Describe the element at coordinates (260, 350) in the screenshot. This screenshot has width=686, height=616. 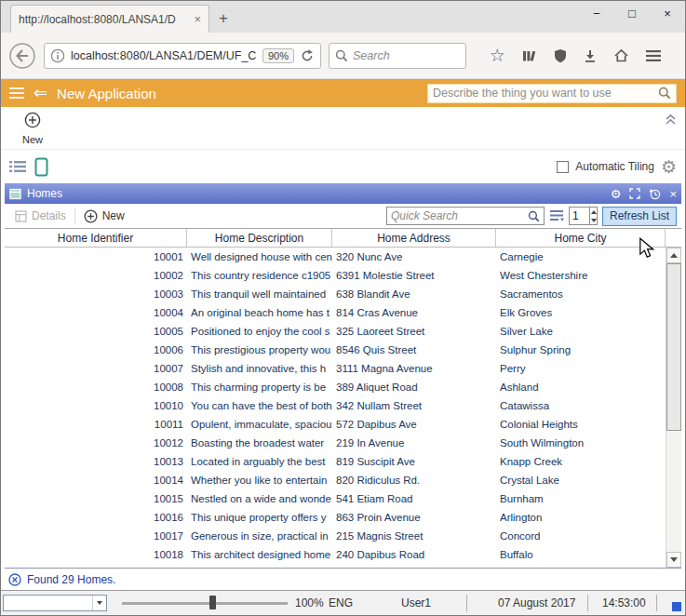
I see `cell-home-description: This prestigious property wou` at that location.